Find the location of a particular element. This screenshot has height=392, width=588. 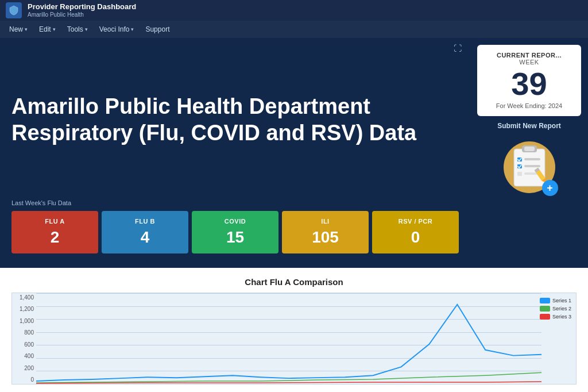

legend-label-1: Series 1 is located at coordinates (562, 301).